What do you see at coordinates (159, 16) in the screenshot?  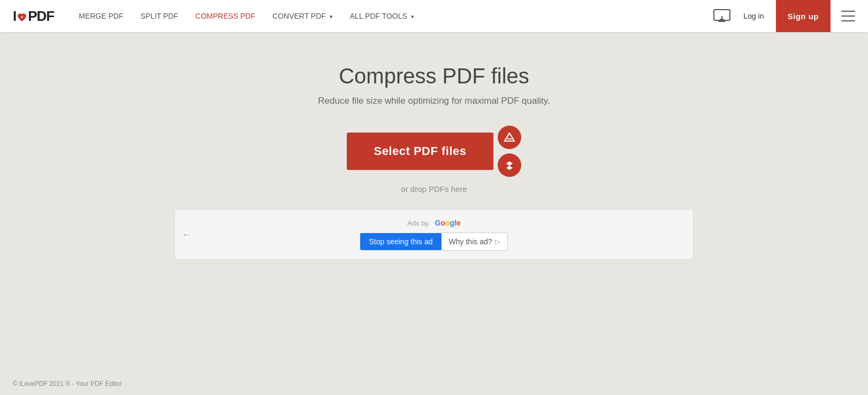 I see `nav-split-pdf: SPLIT PDF` at bounding box center [159, 16].